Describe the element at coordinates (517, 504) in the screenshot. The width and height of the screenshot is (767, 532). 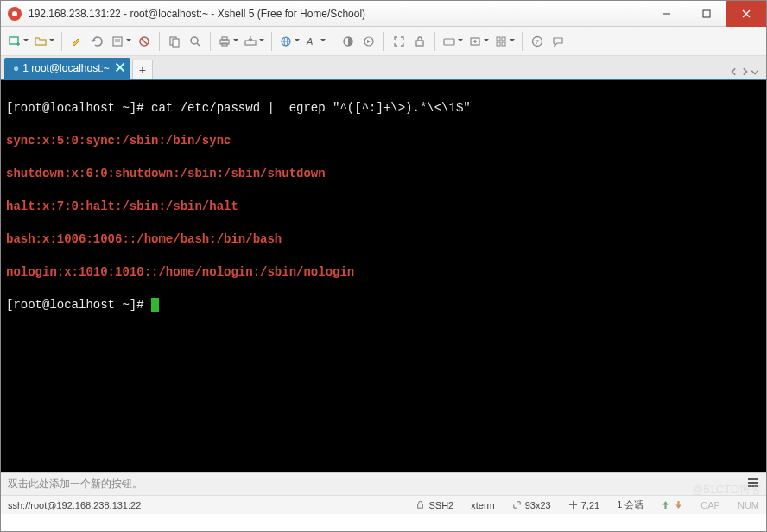
I see `size-icon` at that location.